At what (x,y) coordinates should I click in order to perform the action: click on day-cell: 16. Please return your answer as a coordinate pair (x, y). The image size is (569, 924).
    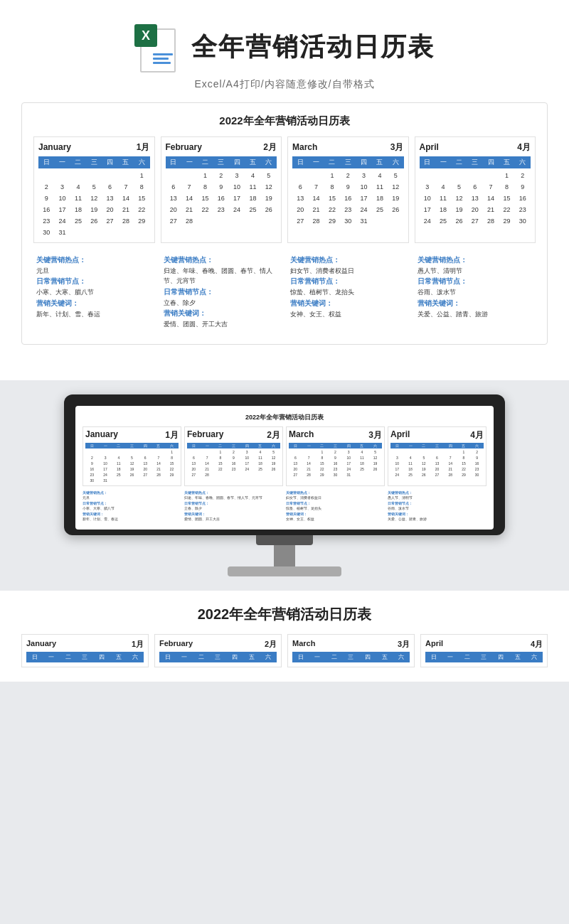
    Looking at the image, I should click on (477, 463).